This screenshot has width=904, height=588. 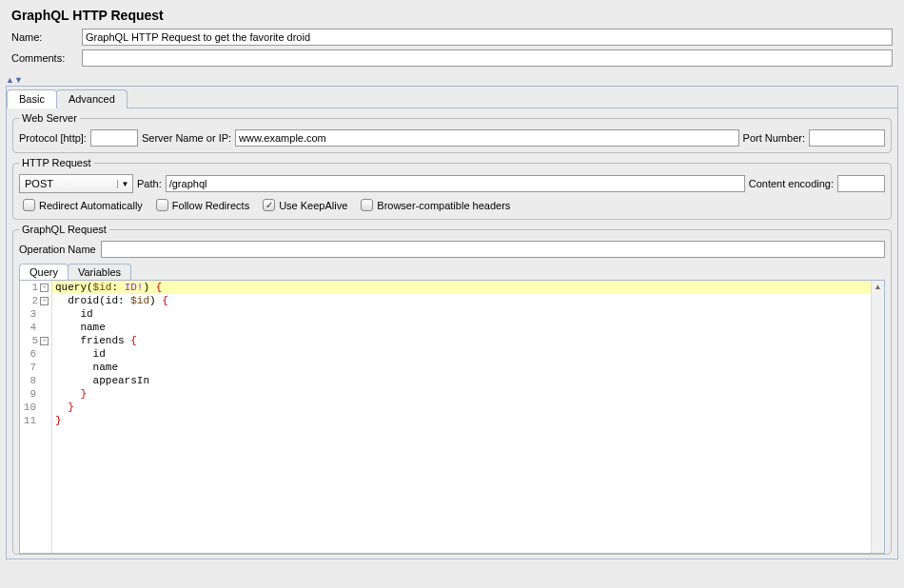 What do you see at coordinates (443, 206) in the screenshot?
I see `browser-headers-label: Browser-compatible headers` at bounding box center [443, 206].